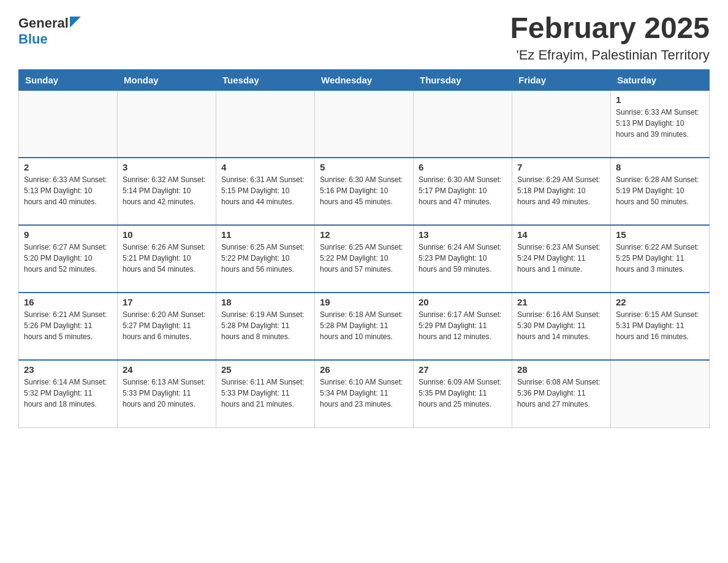  I want to click on day-number: 11, so click(265, 234).